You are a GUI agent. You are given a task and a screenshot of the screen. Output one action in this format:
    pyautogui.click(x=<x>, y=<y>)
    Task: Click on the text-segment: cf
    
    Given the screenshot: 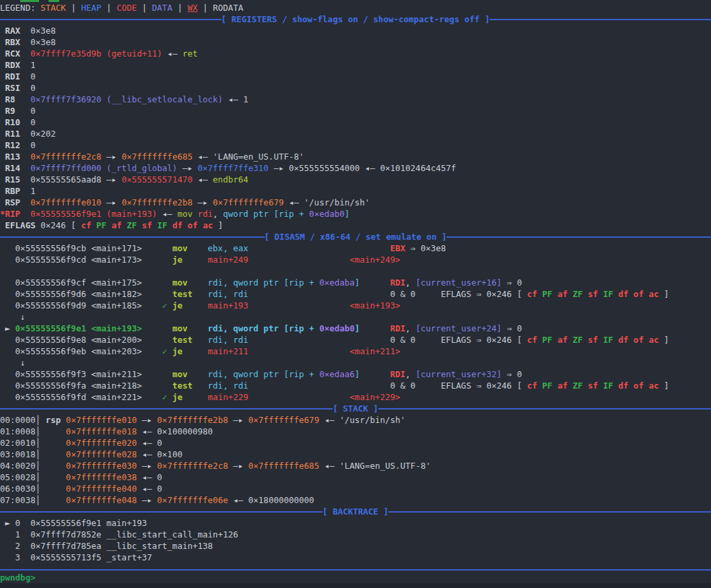 What is the action you would take?
    pyautogui.click(x=86, y=225)
    